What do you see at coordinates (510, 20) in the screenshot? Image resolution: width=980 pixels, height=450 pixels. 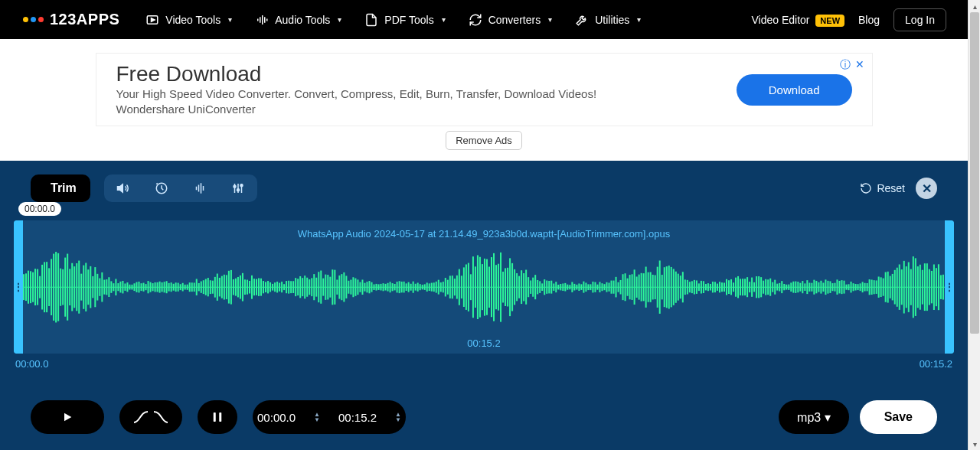 I see `nav-converters: Converters ▾` at bounding box center [510, 20].